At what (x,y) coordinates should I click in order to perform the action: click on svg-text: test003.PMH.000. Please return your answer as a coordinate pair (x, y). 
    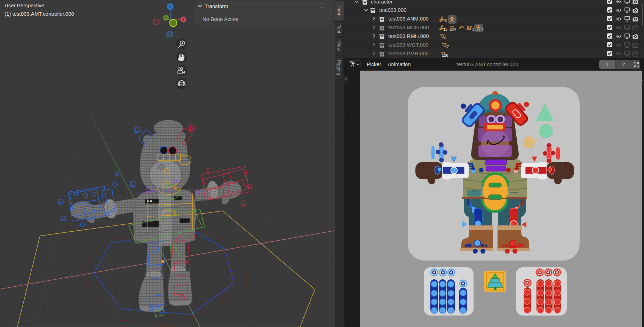
    Looking at the image, I should click on (408, 54).